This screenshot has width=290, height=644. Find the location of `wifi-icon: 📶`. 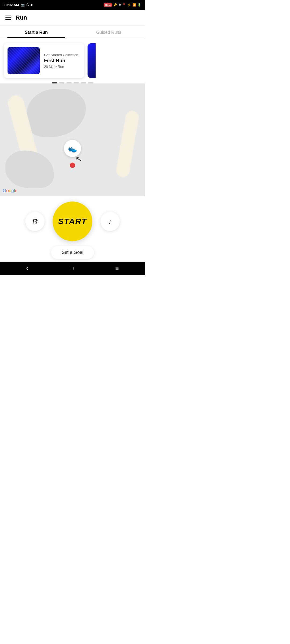

wifi-icon: 📶 is located at coordinates (134, 5).